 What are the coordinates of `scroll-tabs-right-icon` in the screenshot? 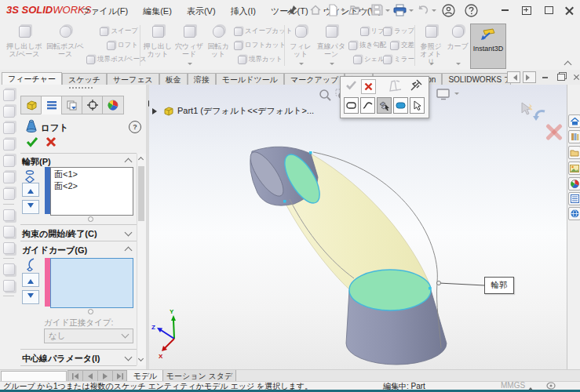 It's located at (529, 77).